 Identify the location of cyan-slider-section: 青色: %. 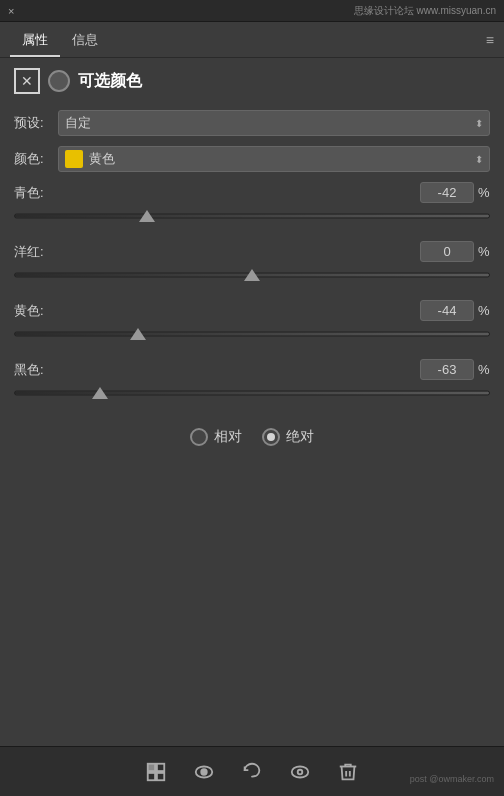
(252, 204).